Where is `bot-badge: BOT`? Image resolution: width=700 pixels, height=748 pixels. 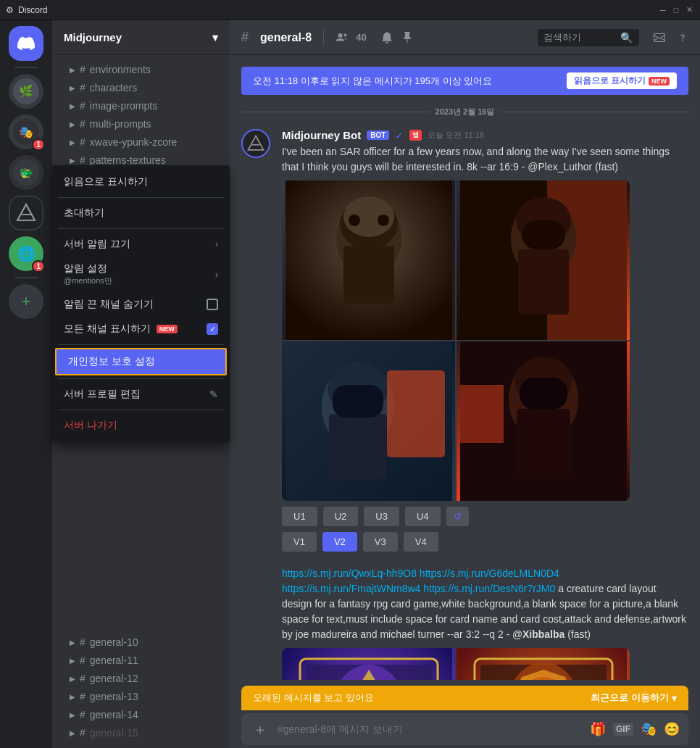 bot-badge: BOT is located at coordinates (378, 135).